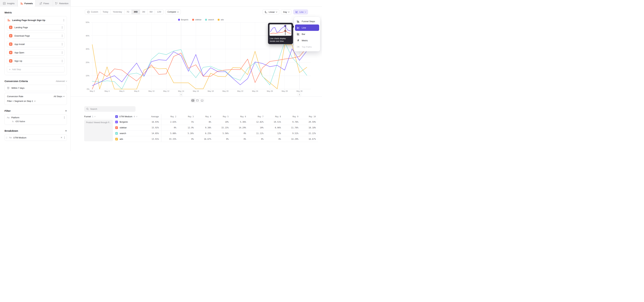 This screenshot has width=644, height=302. Describe the element at coordinates (300, 12) in the screenshot. I see `chart-type-dropdown: Line` at that location.